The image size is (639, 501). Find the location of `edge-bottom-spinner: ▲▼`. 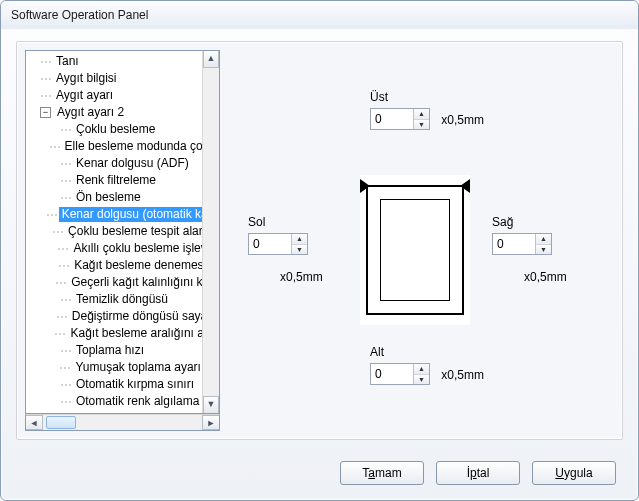

edge-bottom-spinner: ▲▼ is located at coordinates (400, 374).